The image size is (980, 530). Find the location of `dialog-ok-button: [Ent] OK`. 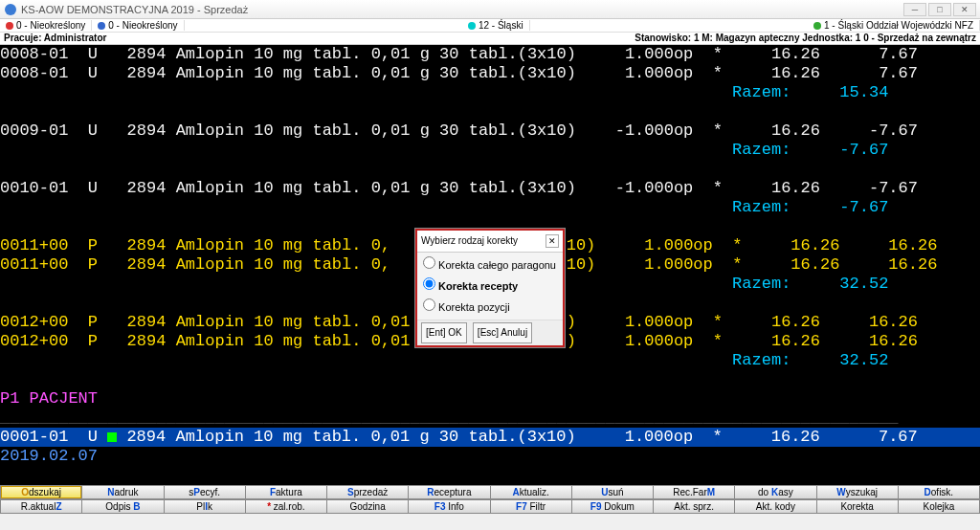

dialog-ok-button: [Ent] OK is located at coordinates (444, 333).